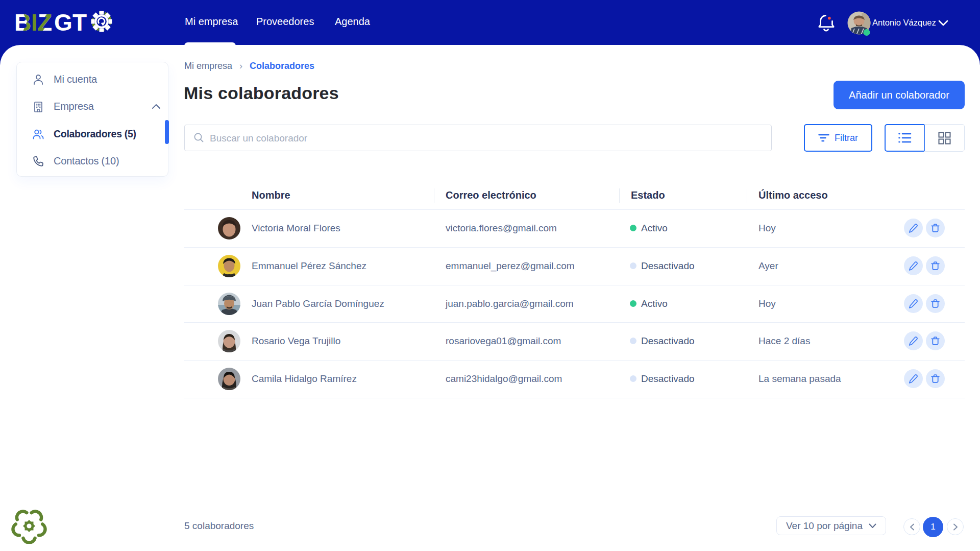 The image size is (980, 551). Describe the element at coordinates (80, 22) in the screenshot. I see `svg-text: T` at that location.